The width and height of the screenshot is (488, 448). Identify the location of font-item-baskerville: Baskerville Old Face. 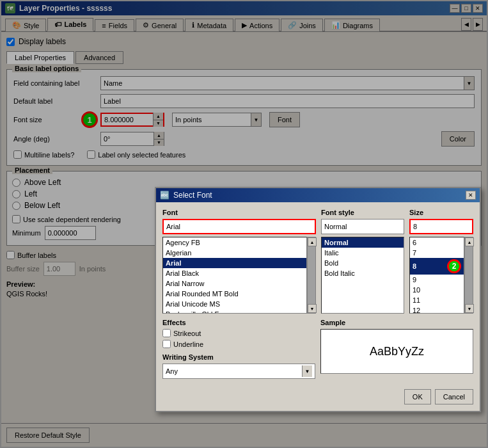
(235, 311).